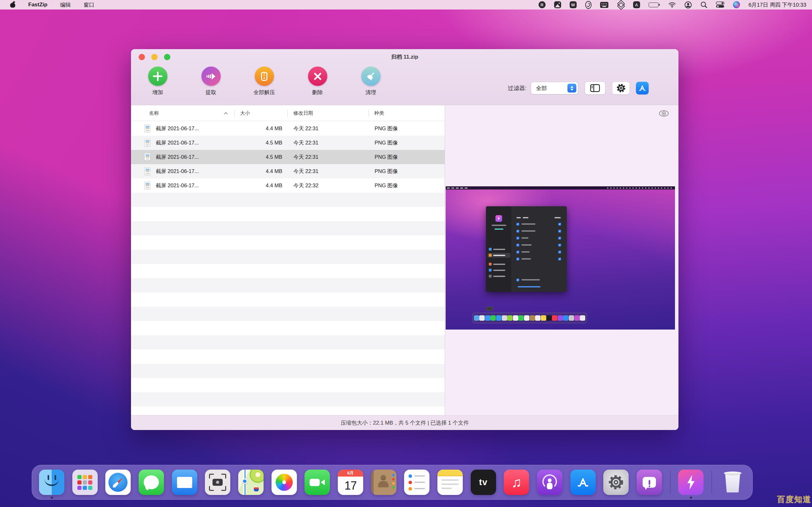 This screenshot has width=812, height=507. I want to click on header-size: 大小, so click(245, 113).